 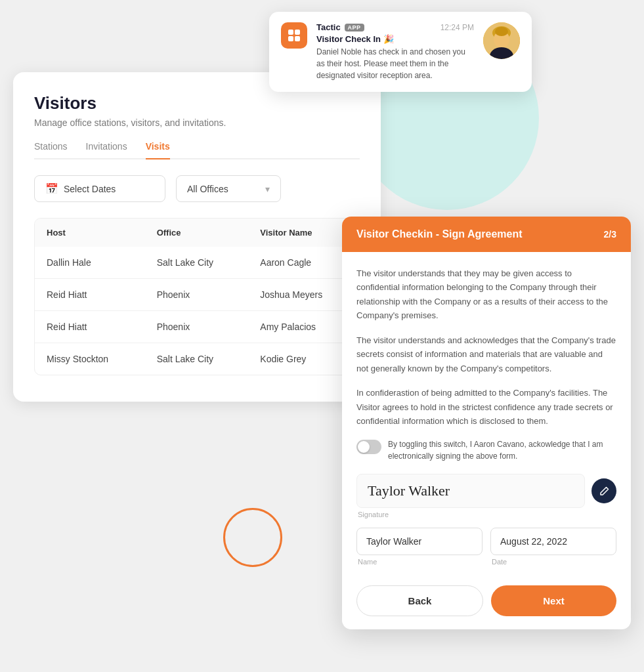 What do you see at coordinates (106, 150) in the screenshot?
I see `tab-invitations: Invitations` at bounding box center [106, 150].